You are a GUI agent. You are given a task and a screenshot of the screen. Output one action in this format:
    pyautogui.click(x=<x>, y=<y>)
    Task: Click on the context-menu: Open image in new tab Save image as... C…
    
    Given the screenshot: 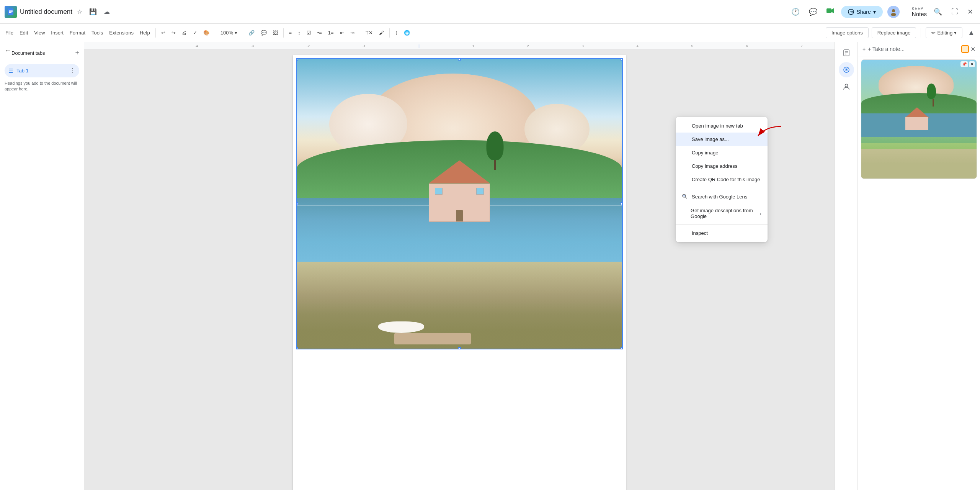 What is the action you would take?
    pyautogui.click(x=722, y=179)
    